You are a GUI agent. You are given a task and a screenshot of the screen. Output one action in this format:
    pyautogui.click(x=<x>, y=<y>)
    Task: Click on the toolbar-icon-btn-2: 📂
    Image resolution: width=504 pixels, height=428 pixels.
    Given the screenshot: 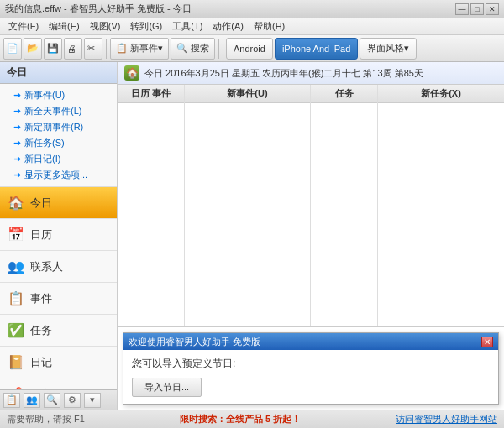 What is the action you would take?
    pyautogui.click(x=33, y=49)
    